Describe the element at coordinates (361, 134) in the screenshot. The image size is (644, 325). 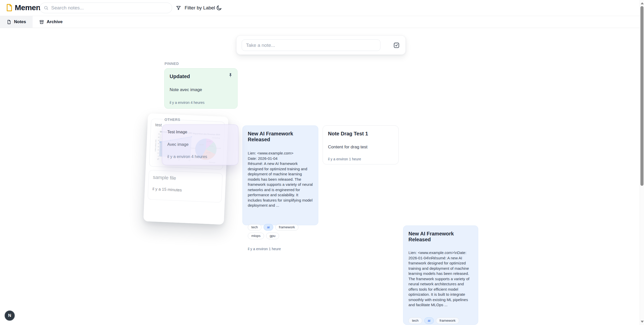
I see `note-title: Note Drag Test 1` at that location.